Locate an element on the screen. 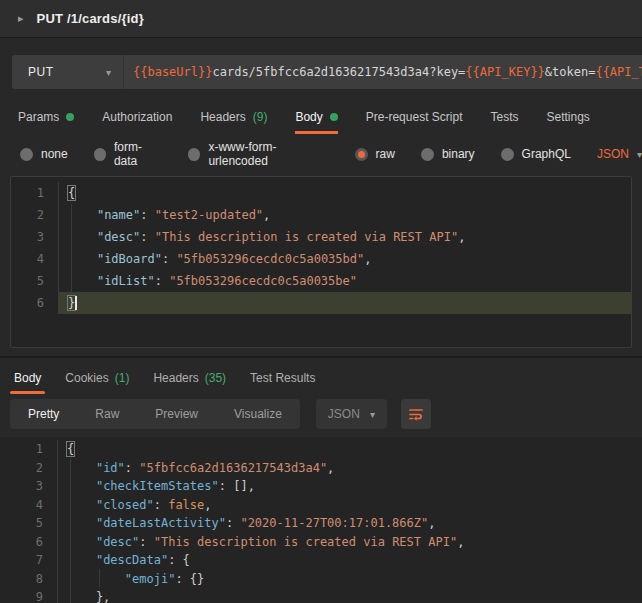 The width and height of the screenshot is (642, 603). body-mode-none: none is located at coordinates (44, 154).